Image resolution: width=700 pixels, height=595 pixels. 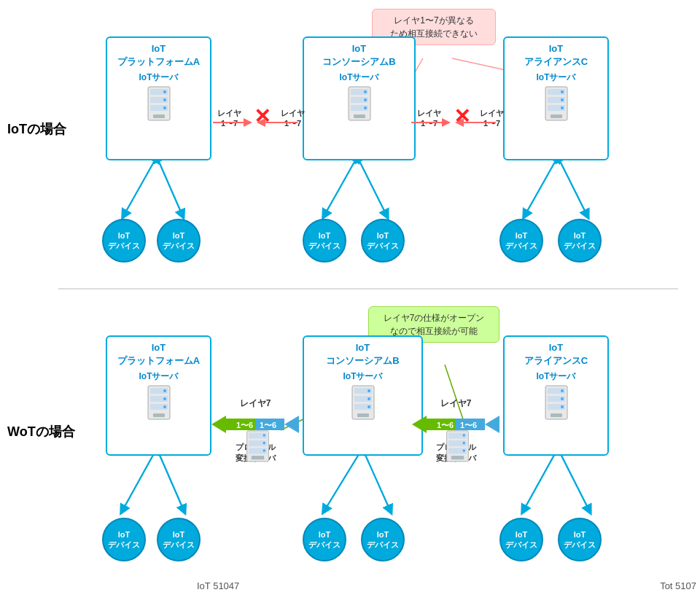 I want to click on iot-platform-a: IoTプラットフォームA IoTサーバ, so click(x=159, y=98).